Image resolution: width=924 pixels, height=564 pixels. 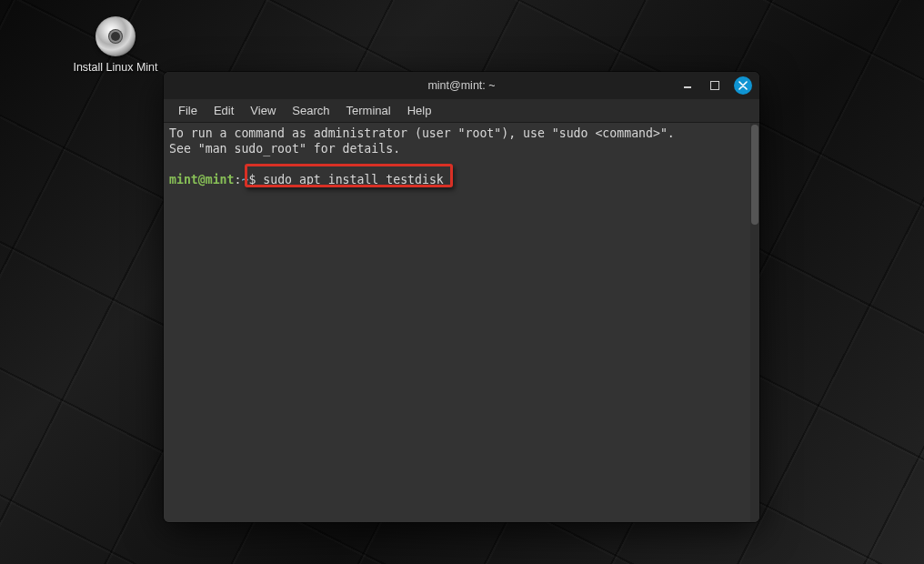 What do you see at coordinates (369, 111) in the screenshot?
I see `menu-terminal: Terminal` at bounding box center [369, 111].